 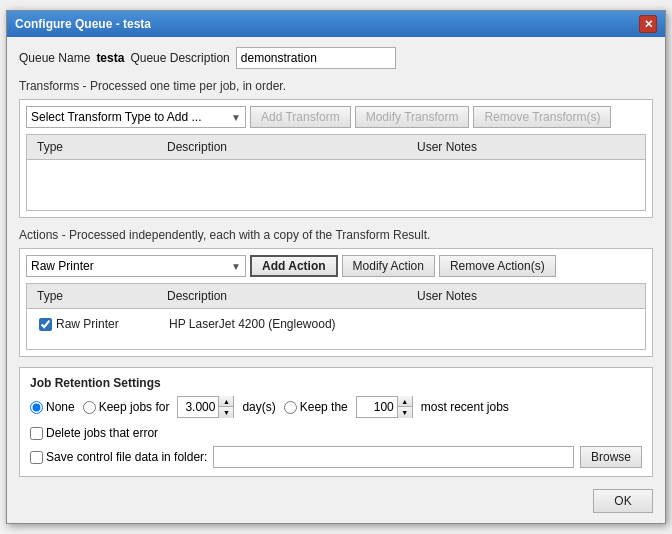 I want to click on recent-label: most recent jobs, so click(x=465, y=407).